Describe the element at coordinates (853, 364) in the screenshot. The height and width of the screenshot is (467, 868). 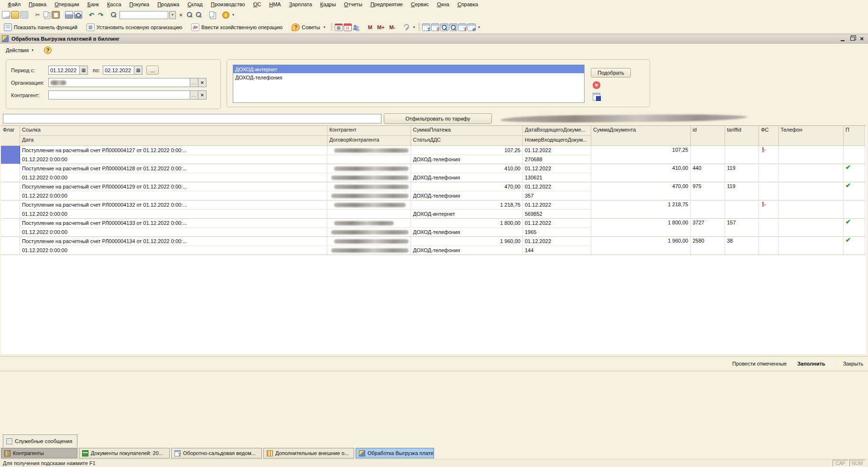
I see `footer-button-3: Закрыть` at that location.